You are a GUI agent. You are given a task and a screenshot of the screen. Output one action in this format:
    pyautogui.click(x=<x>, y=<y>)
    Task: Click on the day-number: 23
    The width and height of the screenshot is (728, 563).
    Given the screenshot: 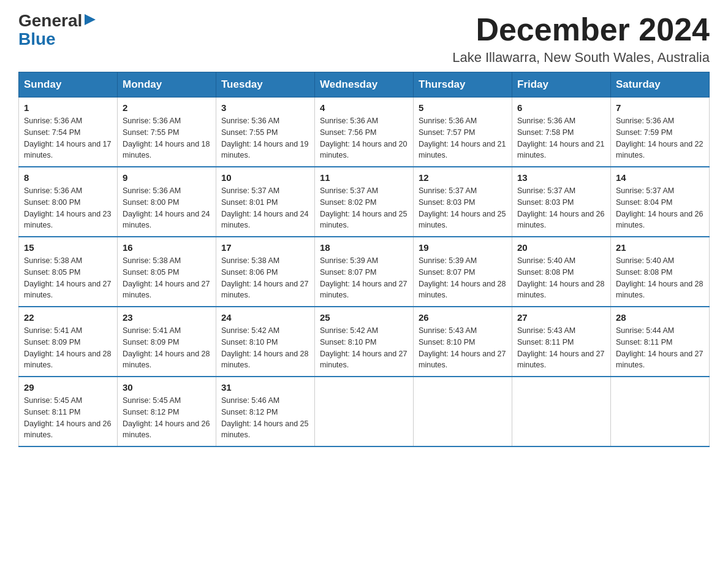 What is the action you would take?
    pyautogui.click(x=167, y=318)
    